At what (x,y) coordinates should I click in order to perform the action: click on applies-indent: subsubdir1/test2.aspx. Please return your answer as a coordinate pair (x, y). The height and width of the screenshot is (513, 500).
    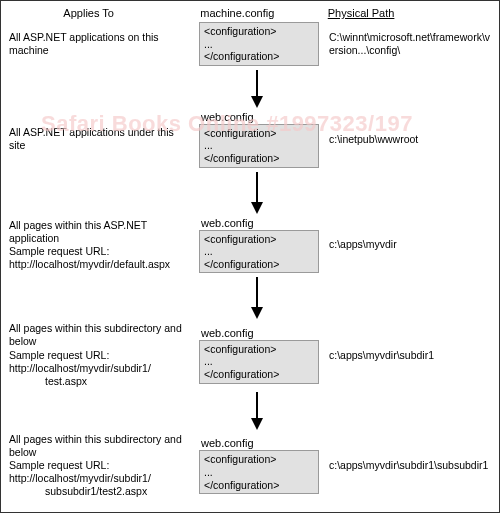
    Looking at the image, I should click on (101, 492).